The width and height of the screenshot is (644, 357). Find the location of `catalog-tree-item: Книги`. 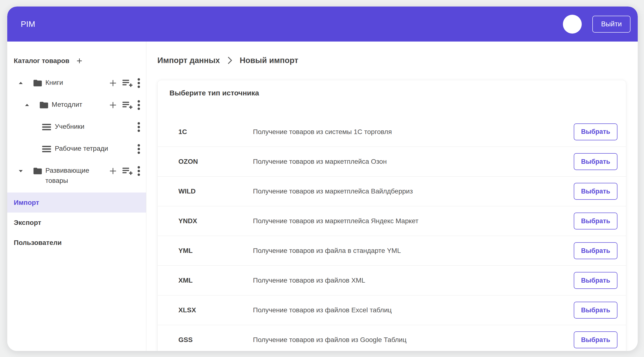

catalog-tree-item: Книги is located at coordinates (76, 83).